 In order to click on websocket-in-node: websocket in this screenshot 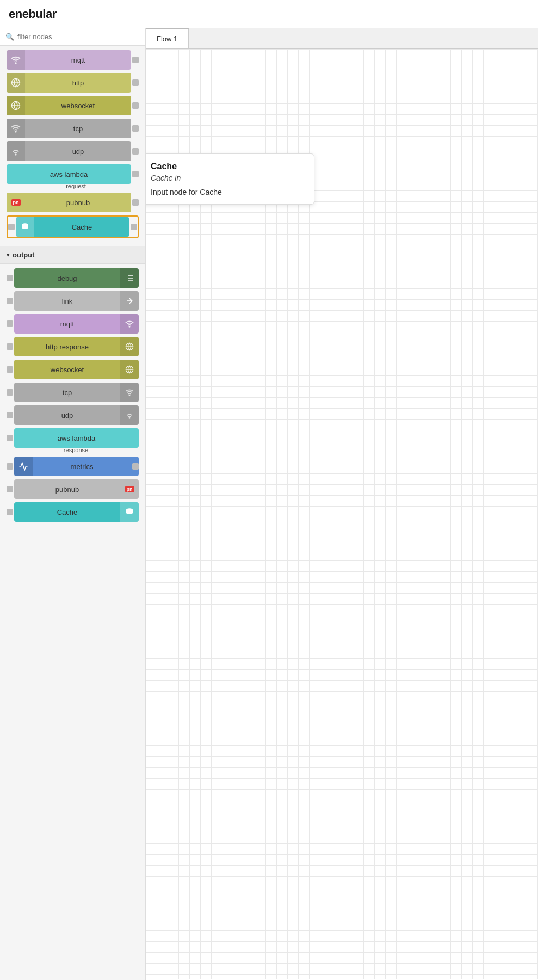, I will do `click(69, 106)`.